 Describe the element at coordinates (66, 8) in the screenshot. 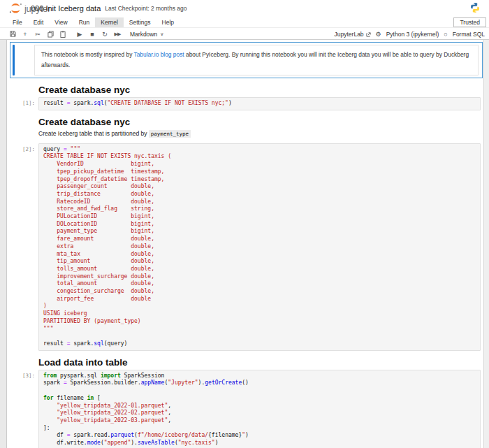

I see `notebook-title: 000 Init Iceberg data` at that location.